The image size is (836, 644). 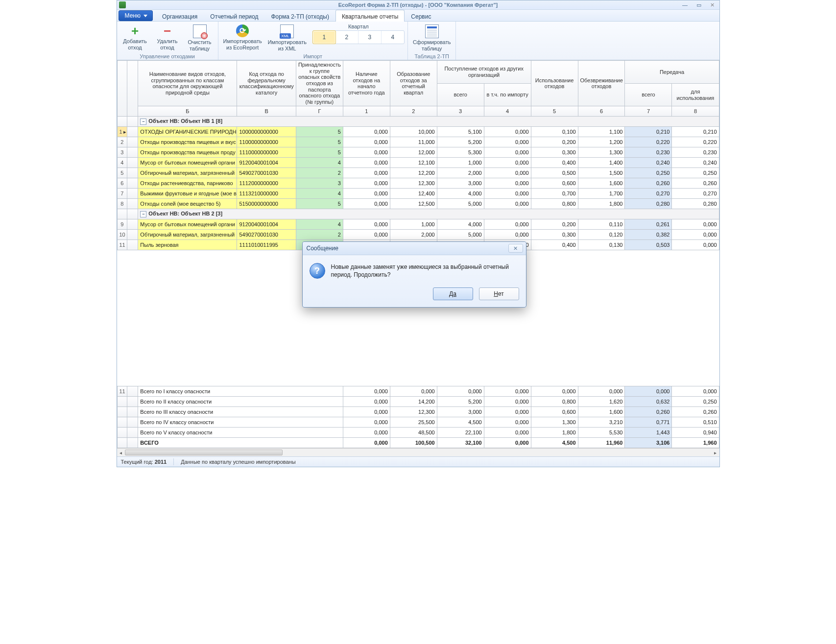 I want to click on question-icon: ?, so click(x=317, y=271).